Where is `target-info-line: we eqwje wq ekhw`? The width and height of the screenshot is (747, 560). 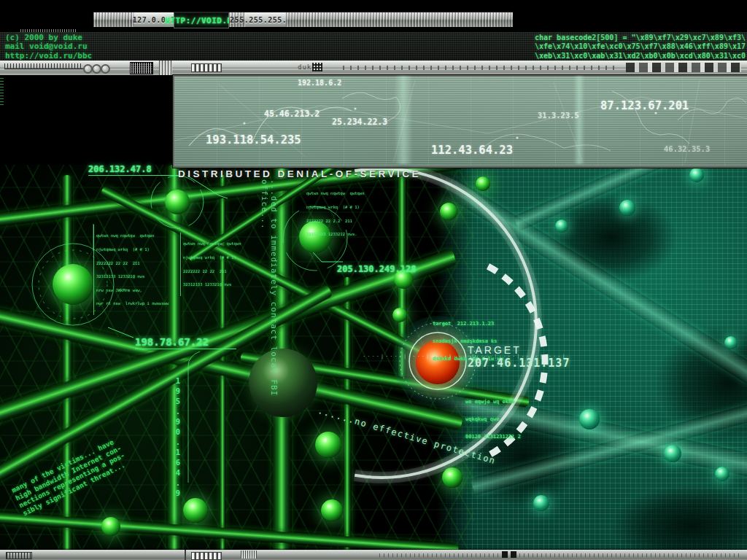 target-info-line: we eqwje wq ekhw is located at coordinates (493, 402).